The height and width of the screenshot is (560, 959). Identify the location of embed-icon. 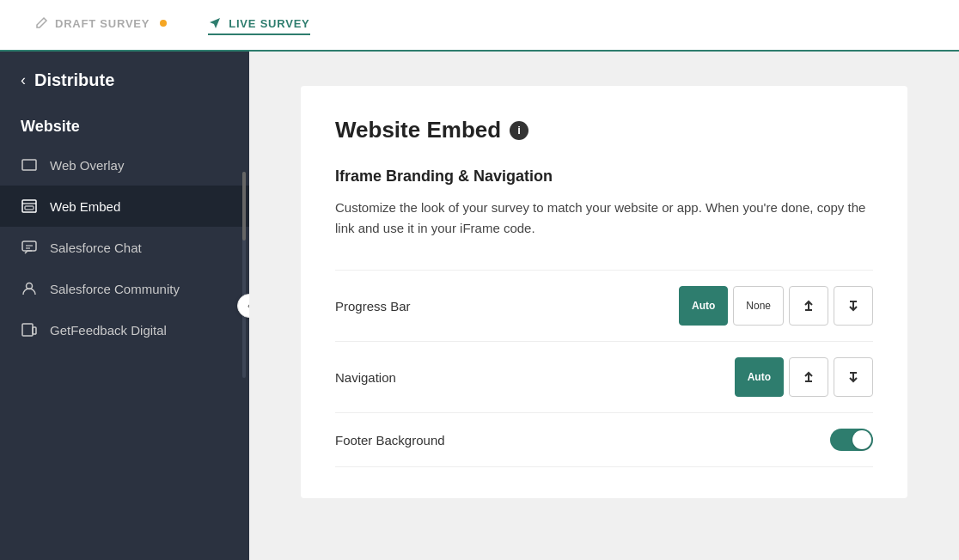
(29, 206).